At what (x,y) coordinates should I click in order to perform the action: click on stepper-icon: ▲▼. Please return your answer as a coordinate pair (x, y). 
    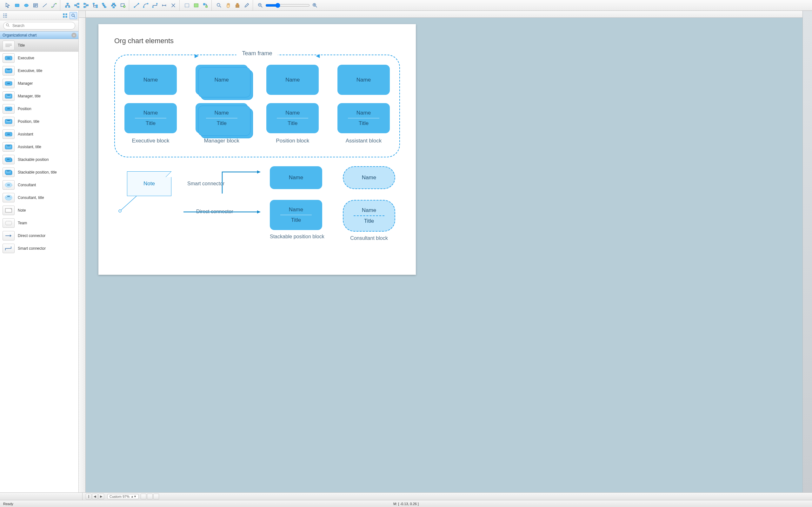
    Looking at the image, I should click on (133, 497).